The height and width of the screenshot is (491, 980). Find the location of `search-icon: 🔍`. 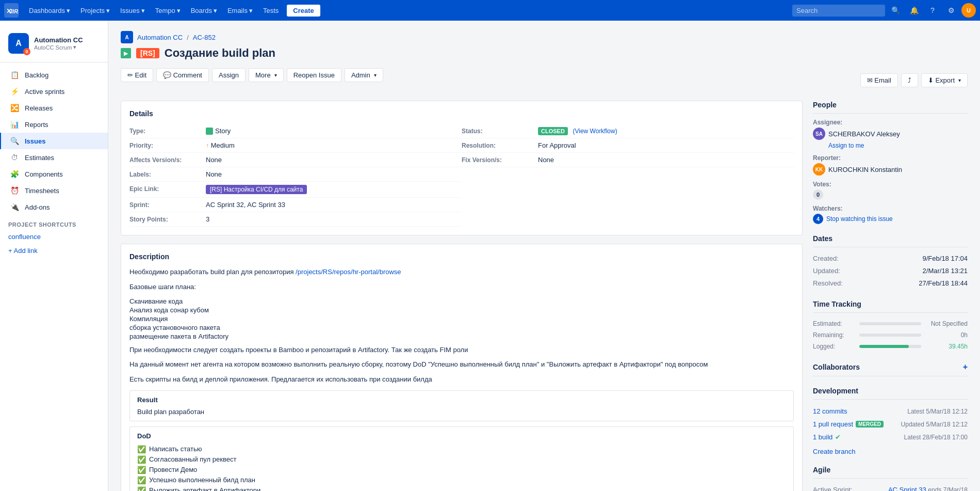

search-icon: 🔍 is located at coordinates (895, 10).